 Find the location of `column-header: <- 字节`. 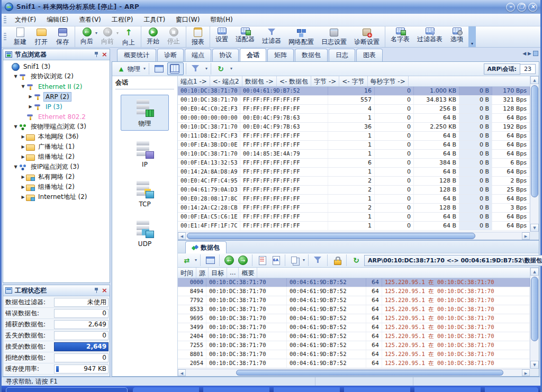

column-header: <- 字节 is located at coordinates (354, 81).